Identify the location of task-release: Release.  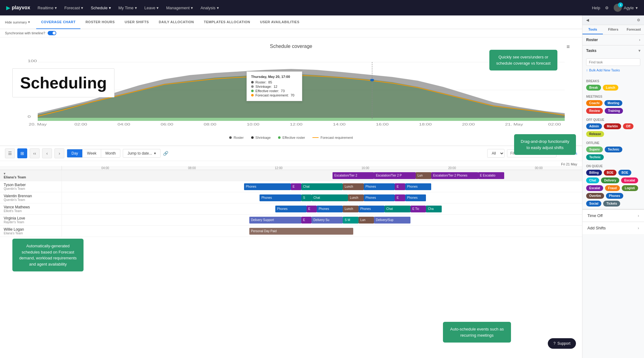
(595, 134).